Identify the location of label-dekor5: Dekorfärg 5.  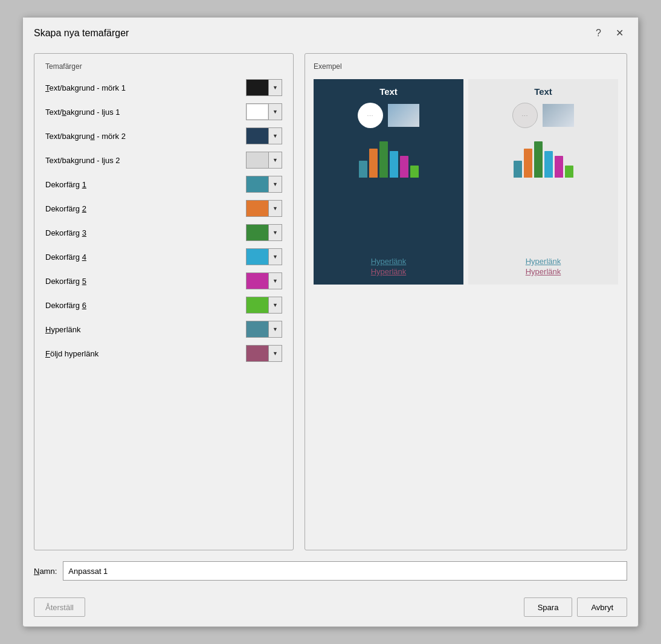
(146, 282).